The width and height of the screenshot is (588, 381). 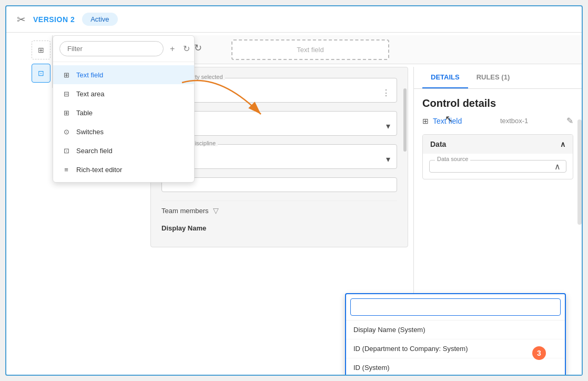 What do you see at coordinates (279, 91) in the screenshot?
I see `no-property-field-group: No property selected ⋮` at bounding box center [279, 91].